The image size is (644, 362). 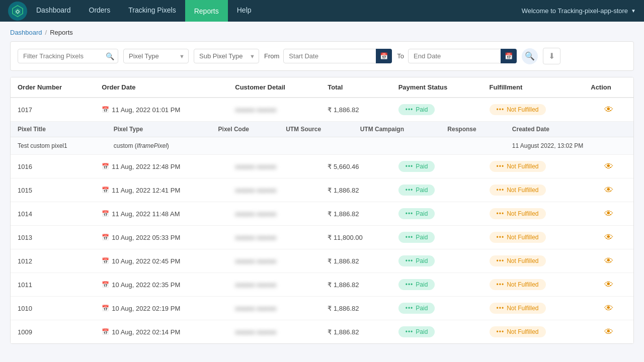 I want to click on table-row: 1016 📅 11 Aug, 2022 12:48 PM ●●●●● ●●●●●…, so click(x=322, y=167).